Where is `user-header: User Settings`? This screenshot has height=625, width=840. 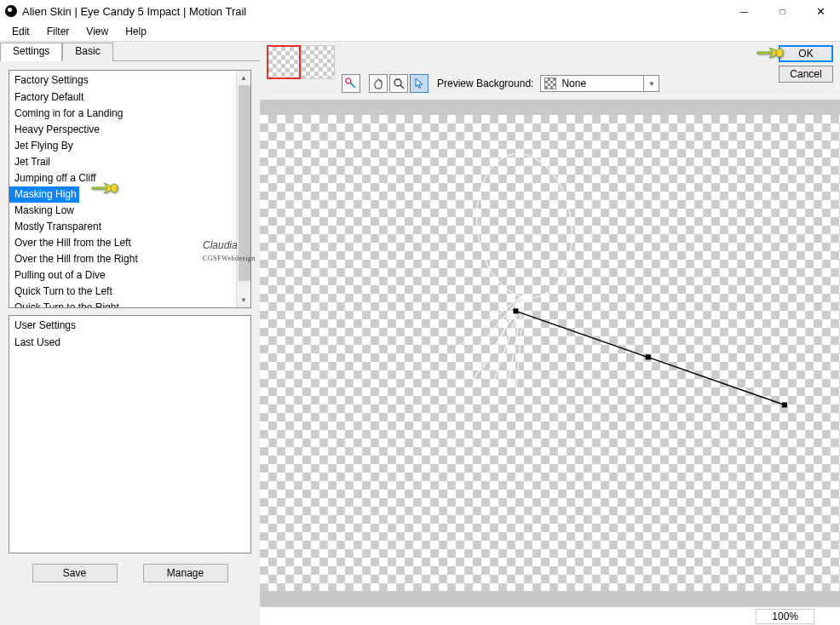
user-header: User Settings is located at coordinates (129, 325).